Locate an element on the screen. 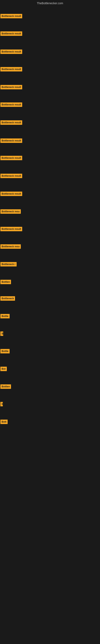 This screenshot has height=644, width=100. bottleneck-badge-16: Bottlen is located at coordinates (6, 282).